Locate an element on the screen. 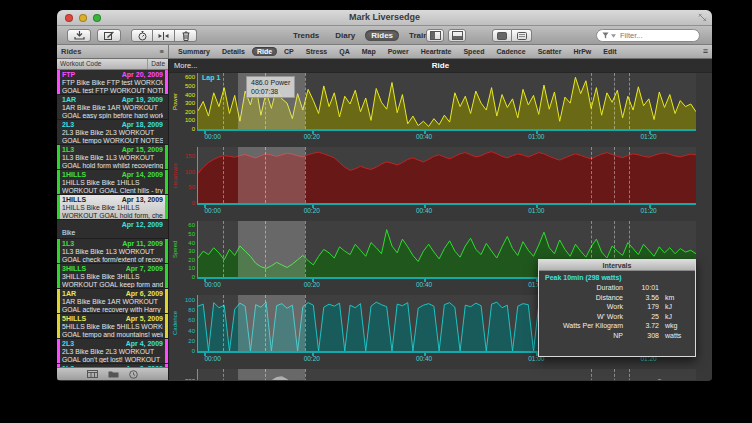  list-column-headers: Workout Code Date is located at coordinates (112, 64).